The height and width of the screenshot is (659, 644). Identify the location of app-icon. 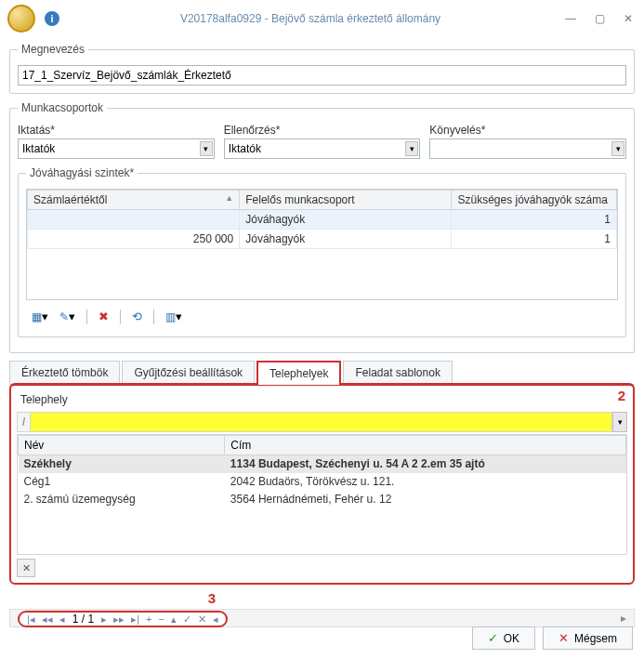
(21, 19).